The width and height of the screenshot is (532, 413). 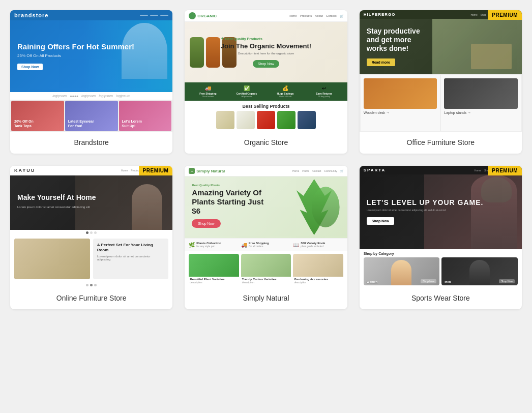 What do you see at coordinates (285, 92) in the screenshot?
I see `organic-feature-savings: 💰 Huge Savings Up to 50% off` at bounding box center [285, 92].